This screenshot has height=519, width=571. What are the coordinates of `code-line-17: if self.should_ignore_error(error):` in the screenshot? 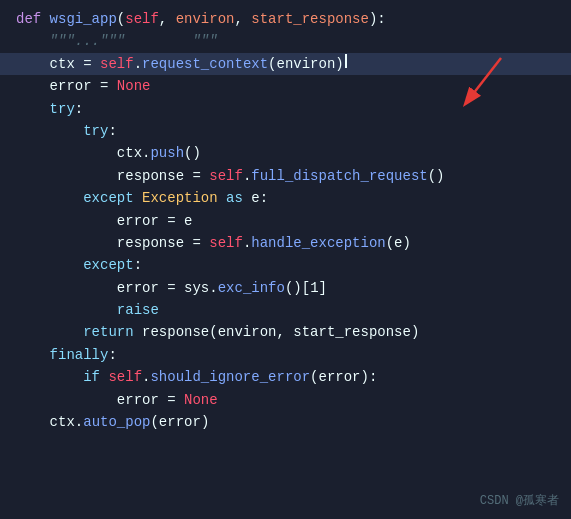 It's located at (286, 377).